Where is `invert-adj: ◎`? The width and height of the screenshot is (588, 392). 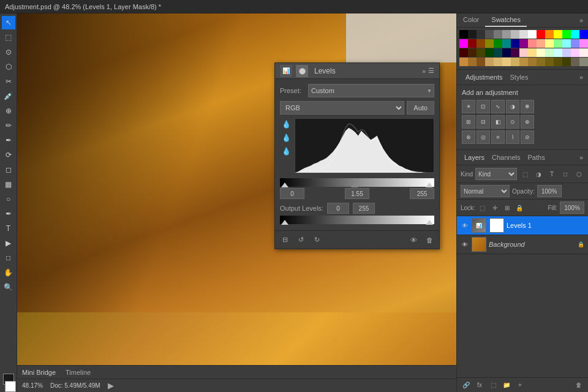 invert-adj: ◎ is located at coordinates (483, 137).